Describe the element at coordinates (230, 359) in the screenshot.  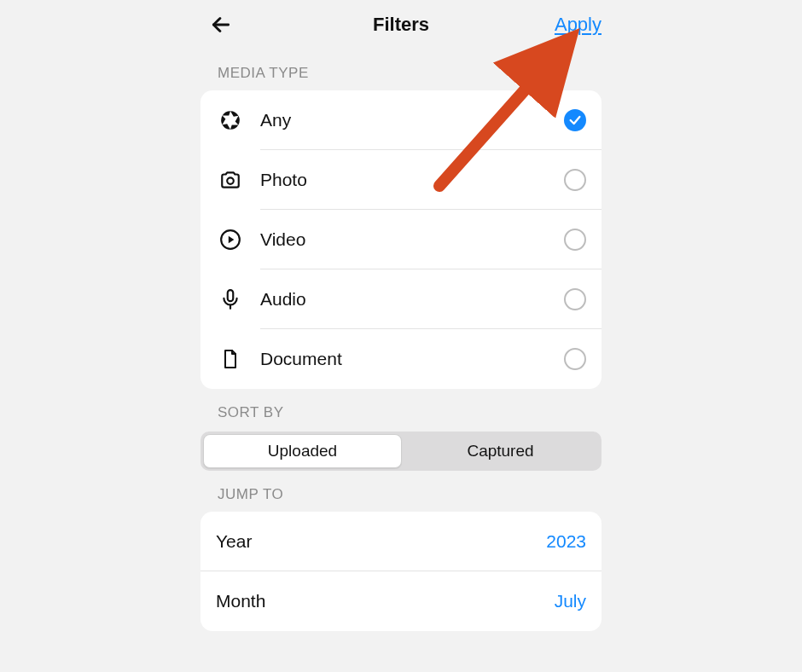
I see `document-icon` at that location.